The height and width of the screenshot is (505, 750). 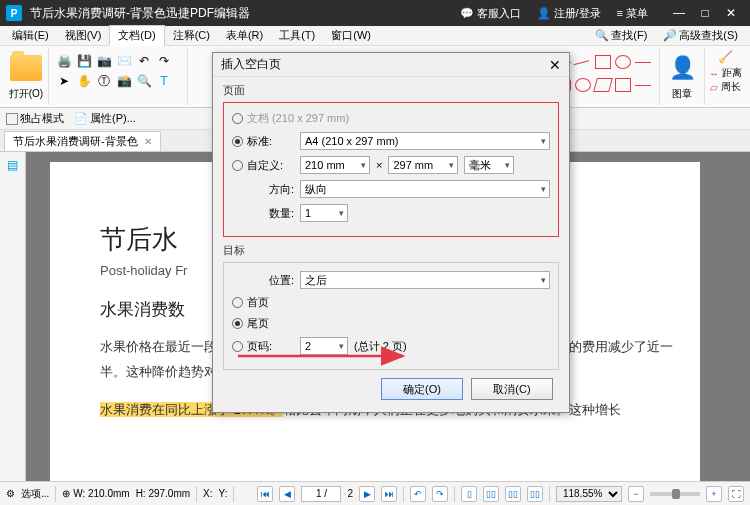 What do you see at coordinates (705, 13) in the screenshot?
I see `maximize-button: □` at bounding box center [705, 13].